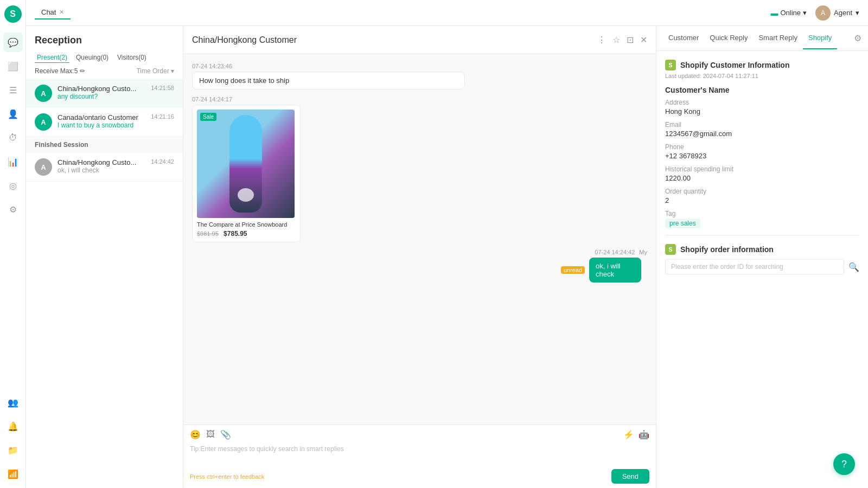  Describe the element at coordinates (762, 235) in the screenshot. I see `divider` at that location.